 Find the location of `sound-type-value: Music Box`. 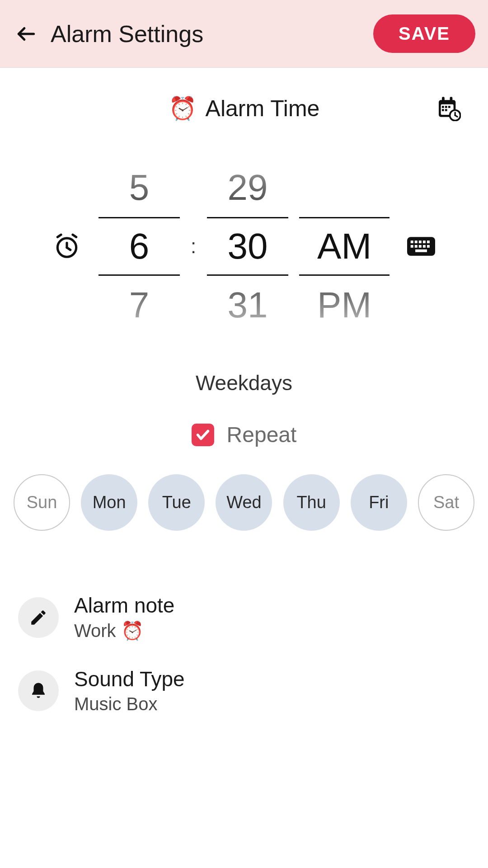

sound-type-value: Music Box is located at coordinates (129, 704).